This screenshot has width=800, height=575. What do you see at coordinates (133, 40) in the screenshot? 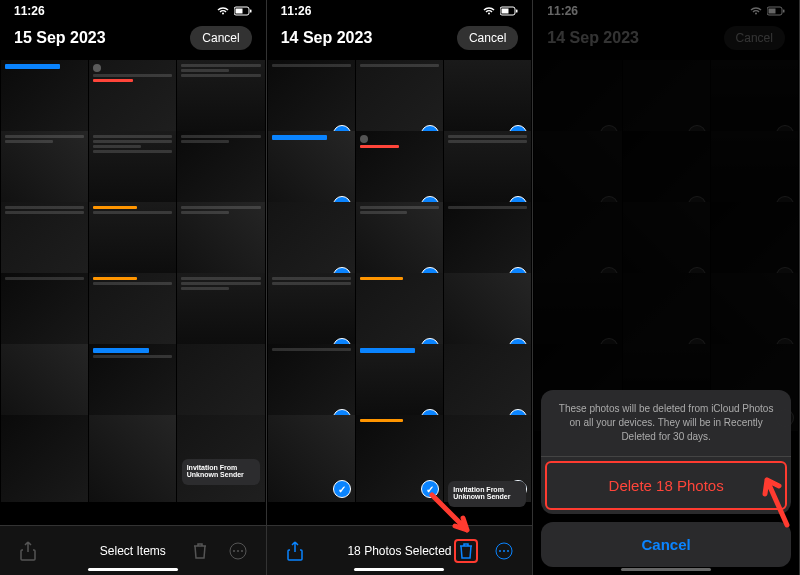
I see `header: 15 Sep 2023 Cancel` at bounding box center [133, 40].